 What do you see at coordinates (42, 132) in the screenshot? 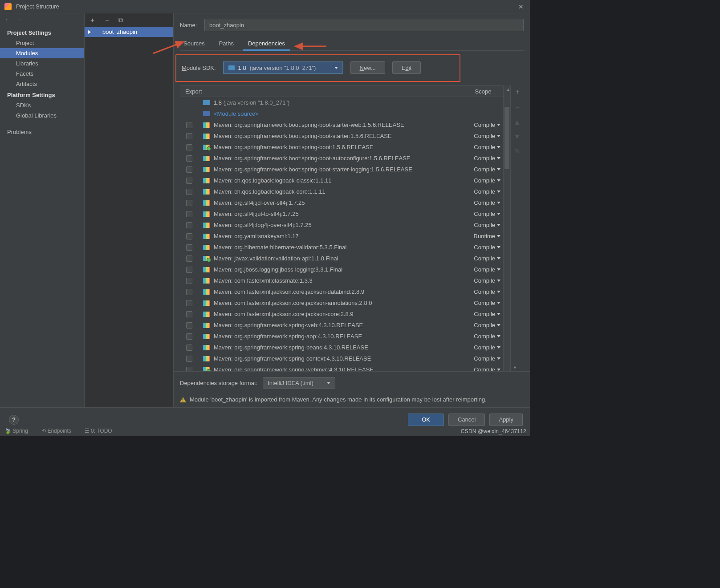
I see `sidebar-item-problems: Problems` at bounding box center [42, 132].